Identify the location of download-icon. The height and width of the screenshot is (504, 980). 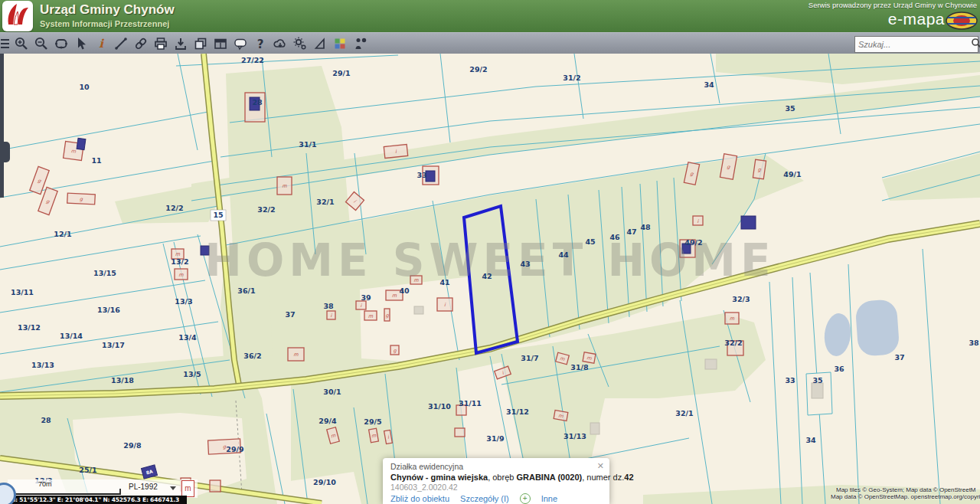
(181, 44).